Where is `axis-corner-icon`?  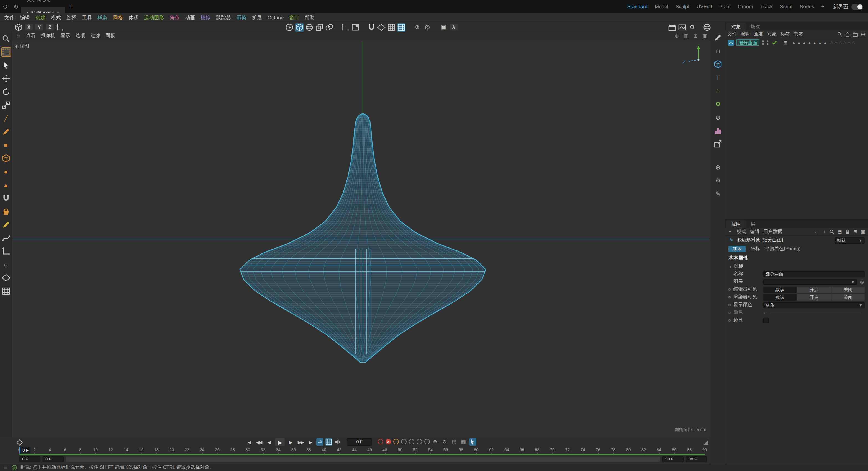
axis-corner-icon is located at coordinates (345, 27).